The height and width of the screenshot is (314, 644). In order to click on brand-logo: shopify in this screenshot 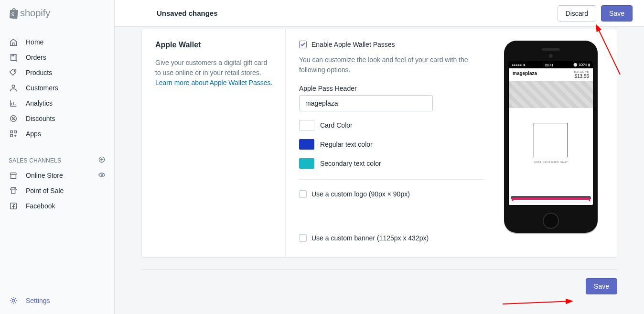, I will do `click(57, 13)`.